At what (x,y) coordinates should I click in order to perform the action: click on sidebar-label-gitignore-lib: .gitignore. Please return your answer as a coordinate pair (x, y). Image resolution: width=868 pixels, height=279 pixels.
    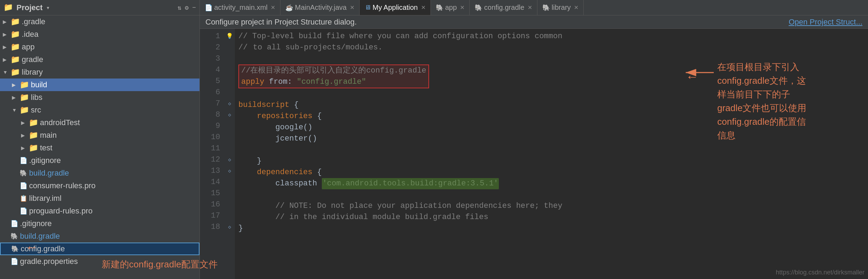
    Looking at the image, I should click on (45, 161).